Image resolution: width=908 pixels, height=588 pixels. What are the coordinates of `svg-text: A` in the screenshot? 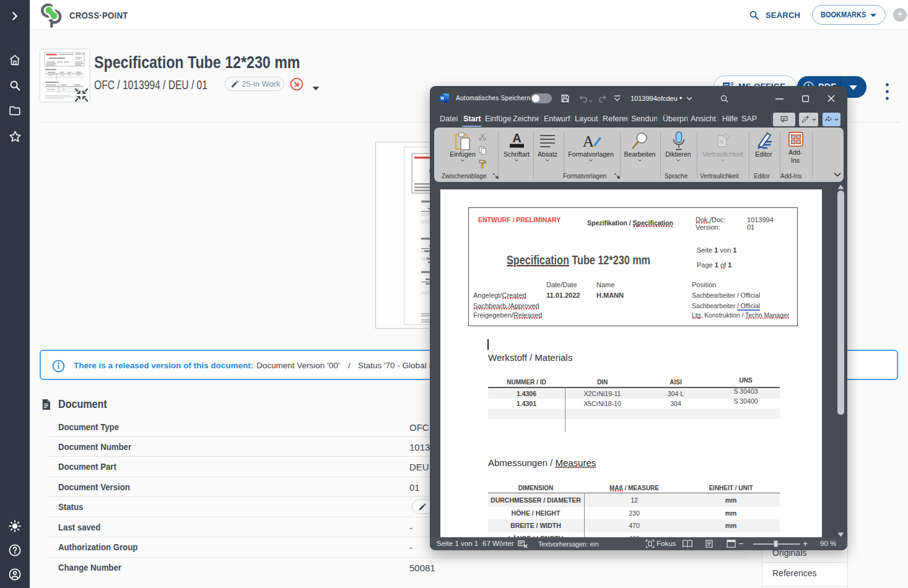 It's located at (517, 138).